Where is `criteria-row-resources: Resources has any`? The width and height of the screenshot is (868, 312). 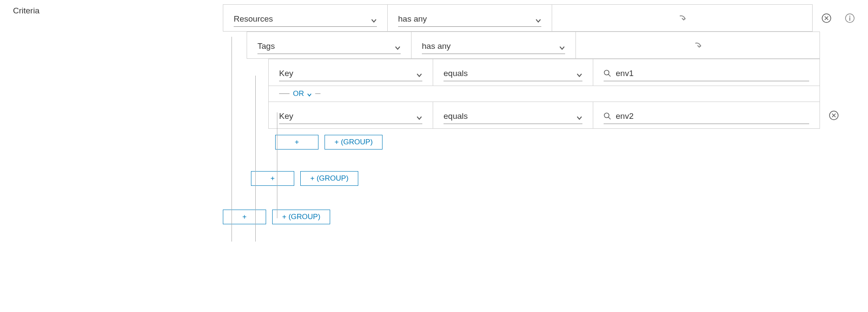 criteria-row-resources: Resources has any is located at coordinates (518, 18).